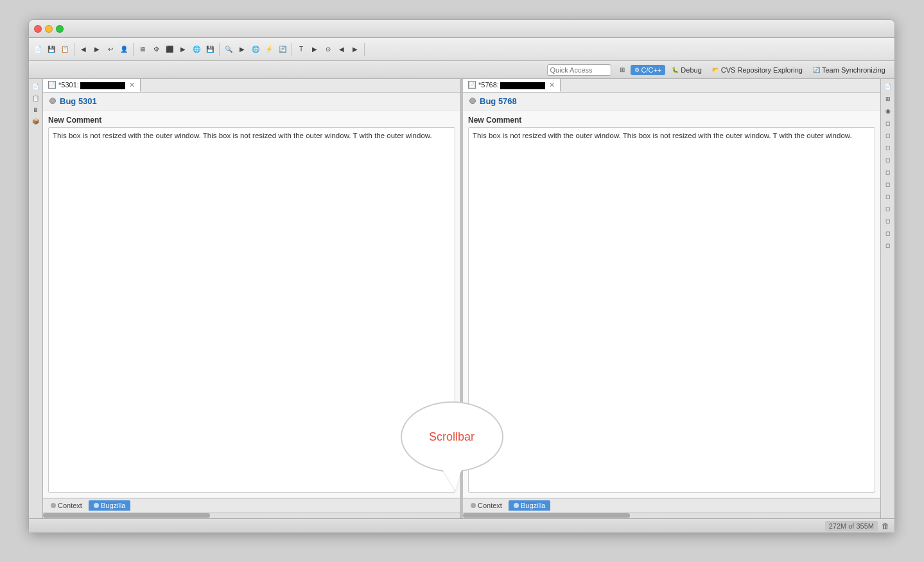 The height and width of the screenshot is (562, 924). What do you see at coordinates (888, 172) in the screenshot?
I see `right-sidebar-icon-8: ◻` at bounding box center [888, 172].